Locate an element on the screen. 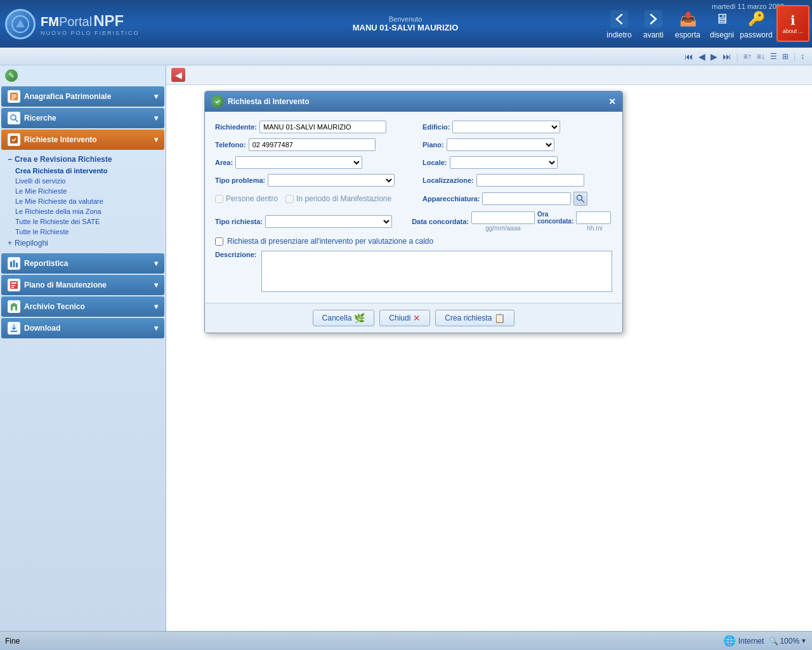 Image resolution: width=812 pixels, height=650 pixels. sidebar-header-anagrafica: Anagrafica Patrimoniale ▾ is located at coordinates (82, 96).